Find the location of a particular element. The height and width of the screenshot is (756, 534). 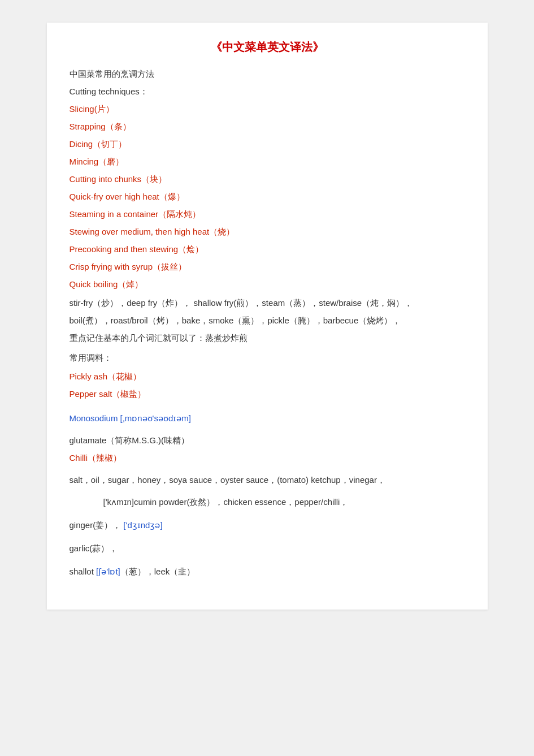

cutting-item-2: Strapping（条） is located at coordinates (267, 127).